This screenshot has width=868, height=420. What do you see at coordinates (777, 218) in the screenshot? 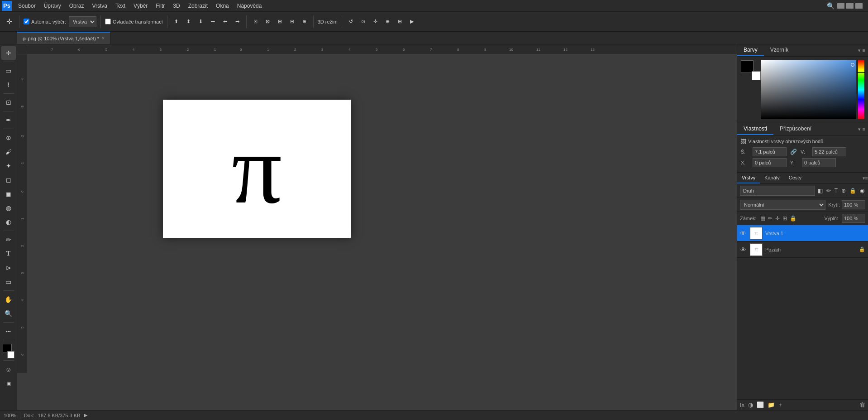
I see `lock-position-btn: ✛` at bounding box center [777, 218].